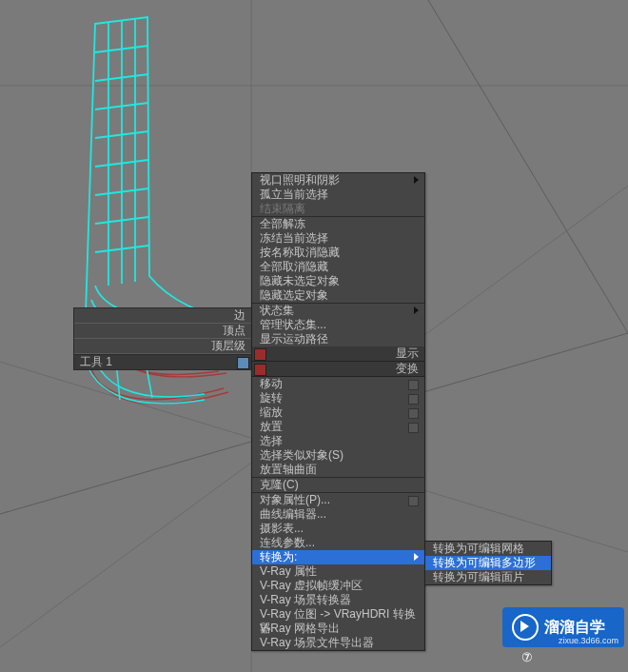 The width and height of the screenshot is (628, 672). Describe the element at coordinates (339, 339) in the screenshot. I see `menu-show-motion-path: 显示运动路径` at that location.